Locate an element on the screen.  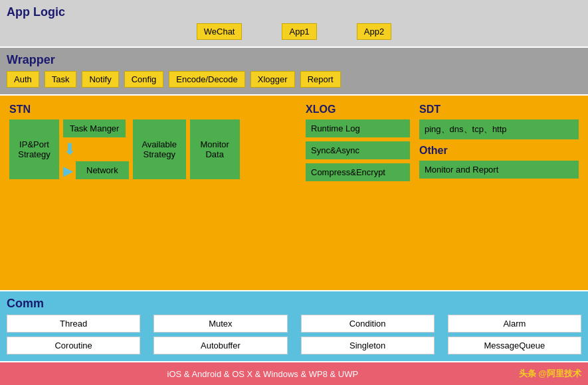
footer-text: iOS & Android & OS X & Windows & WP8 & U… is located at coordinates (263, 374).